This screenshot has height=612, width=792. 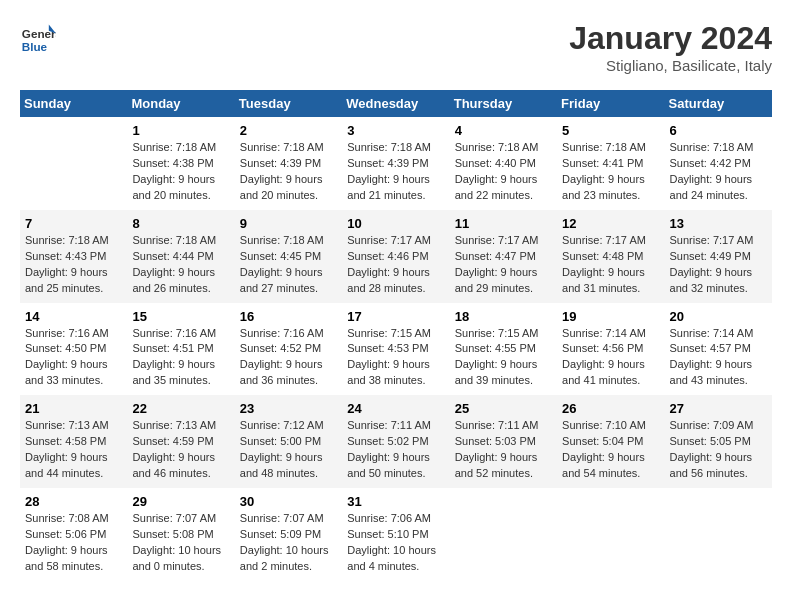 What do you see at coordinates (288, 130) in the screenshot?
I see `day-number: 2` at bounding box center [288, 130].